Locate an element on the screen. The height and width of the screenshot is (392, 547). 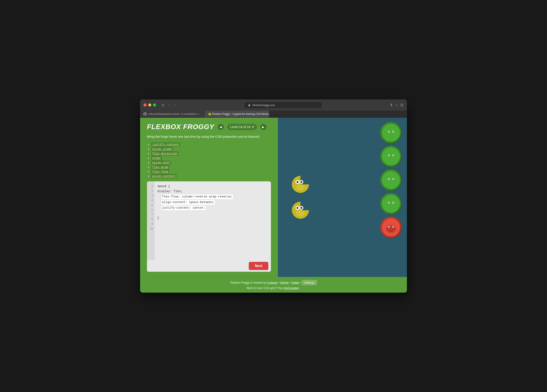
minimize-button is located at coordinates (150, 105).